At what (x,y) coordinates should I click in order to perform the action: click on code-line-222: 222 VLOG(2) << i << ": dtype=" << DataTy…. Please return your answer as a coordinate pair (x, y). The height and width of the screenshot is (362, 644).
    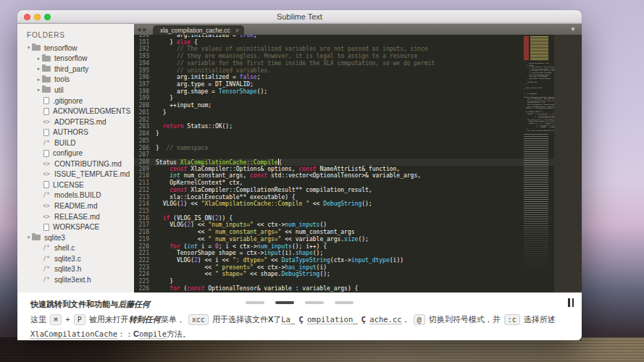
    Looking at the image, I should click on (358, 261).